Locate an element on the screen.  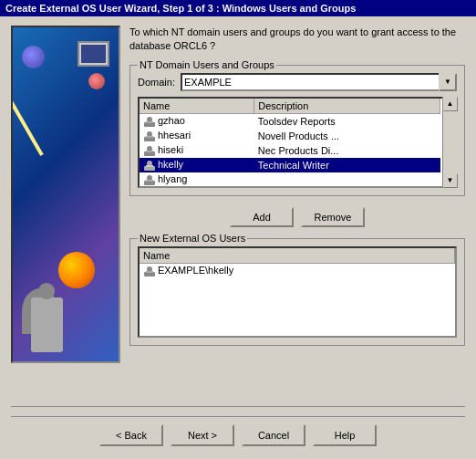
user-name-cell: gzhao is located at coordinates (197, 120).